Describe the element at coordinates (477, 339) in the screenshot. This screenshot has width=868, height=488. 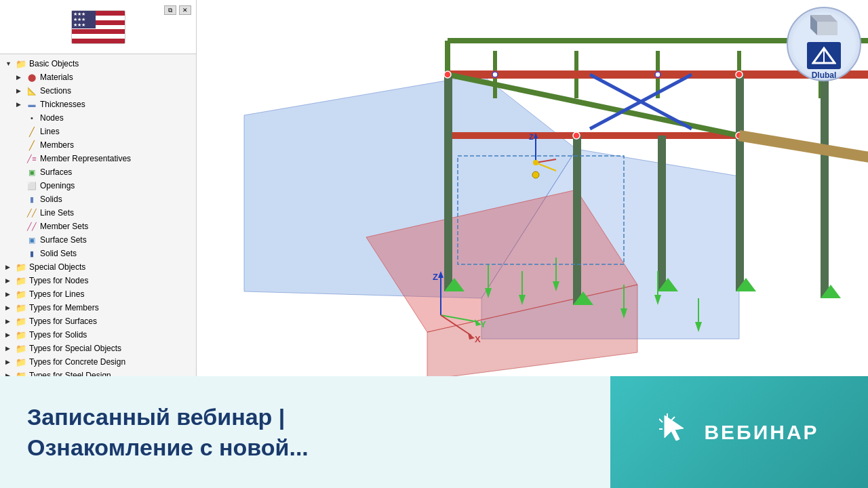
I see `svg-text: X` at that location.